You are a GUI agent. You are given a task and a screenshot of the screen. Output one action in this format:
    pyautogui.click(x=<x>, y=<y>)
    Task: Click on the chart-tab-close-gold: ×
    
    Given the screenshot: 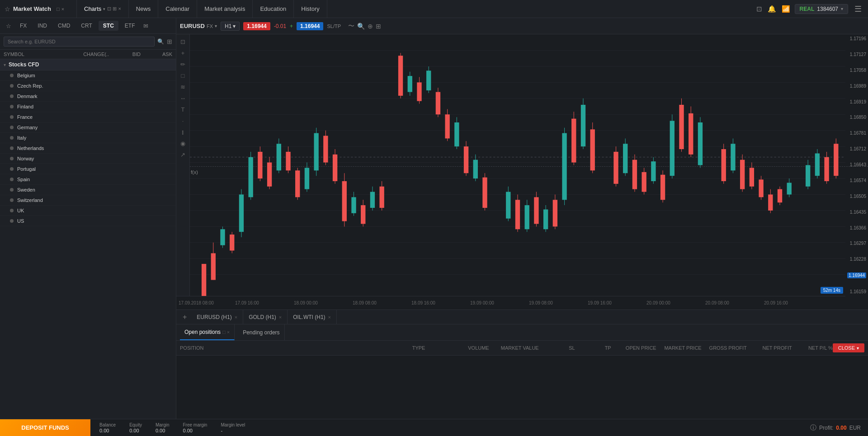 What is the action you would take?
    pyautogui.click(x=280, y=317)
    